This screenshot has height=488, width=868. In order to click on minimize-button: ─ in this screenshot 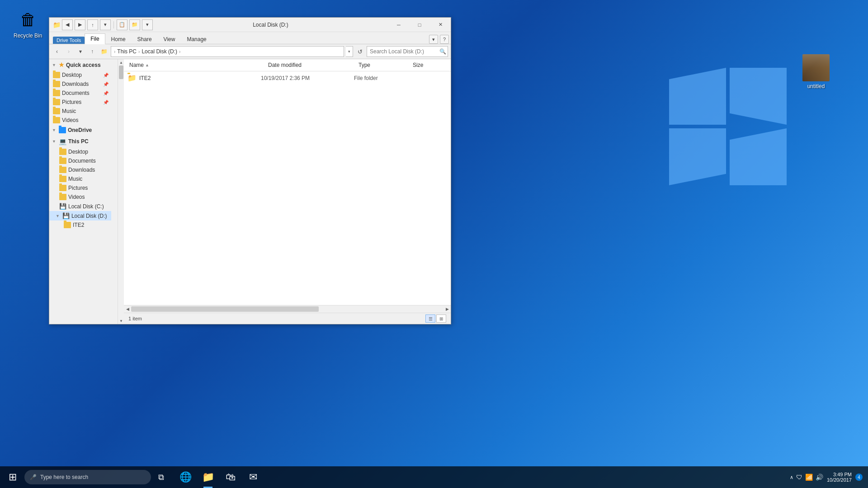, I will do `click(399, 25)`.